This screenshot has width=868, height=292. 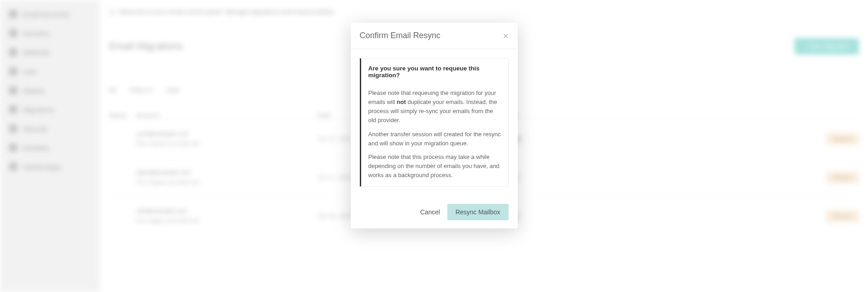 What do you see at coordinates (434, 125) in the screenshot?
I see `confirm-resync-modal: Confirm Email Resync × Are you sure you …` at bounding box center [434, 125].